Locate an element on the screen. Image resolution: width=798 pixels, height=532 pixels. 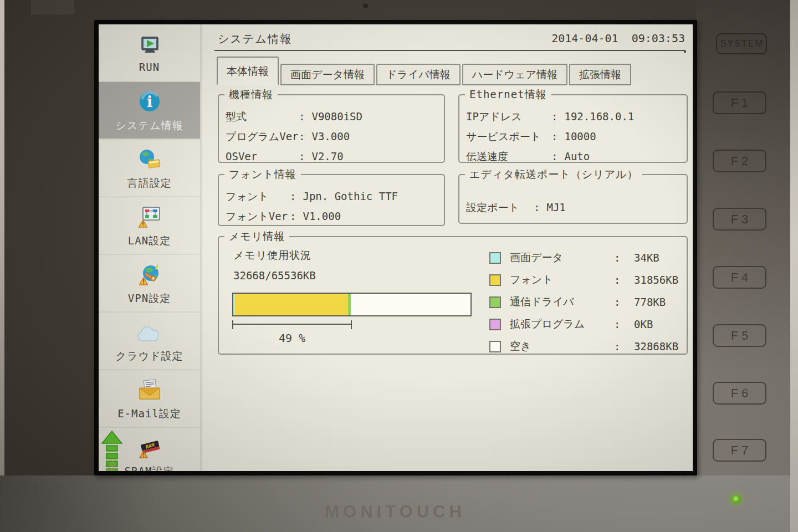
f3-button: F3 is located at coordinates (739, 219).